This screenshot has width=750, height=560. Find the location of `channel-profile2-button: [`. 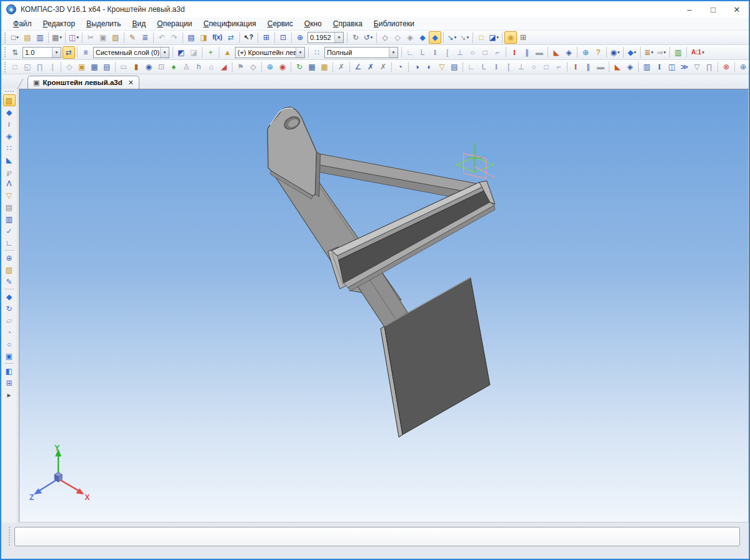

channel-profile2-button: [ is located at coordinates (509, 67).